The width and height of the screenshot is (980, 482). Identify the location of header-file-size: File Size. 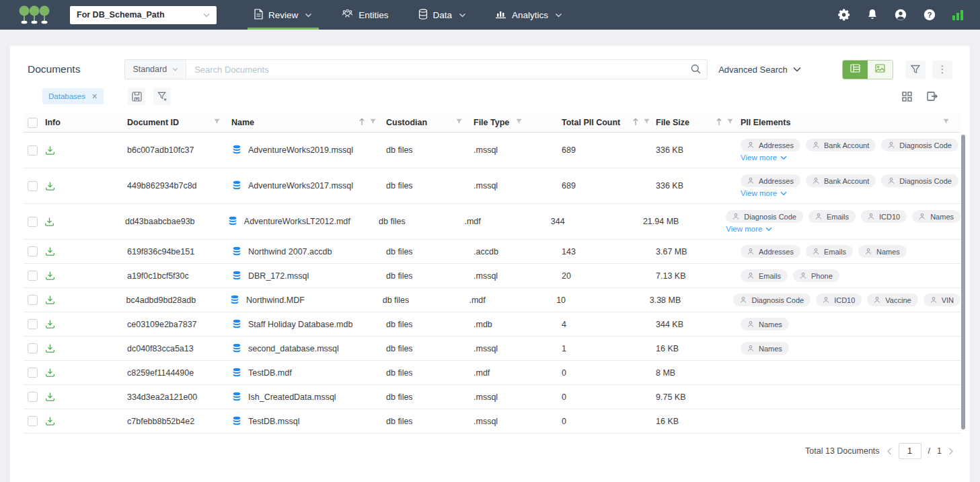
(698, 123).